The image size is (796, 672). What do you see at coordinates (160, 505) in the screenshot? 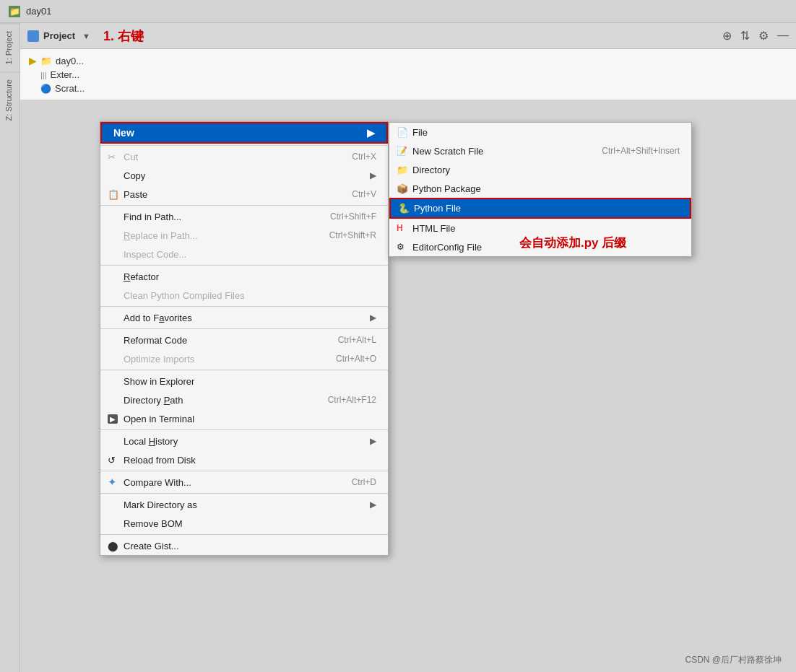
I see `mark-directory-label: Mark Directory as` at bounding box center [160, 505].